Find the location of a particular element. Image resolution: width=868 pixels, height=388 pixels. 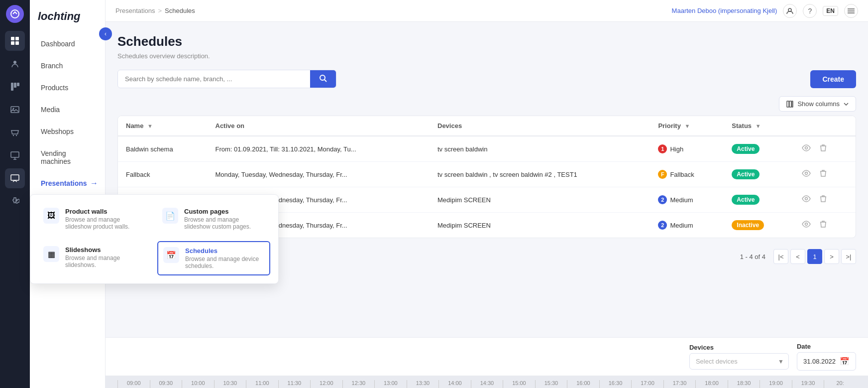

page-title: Schedules is located at coordinates (487, 42).